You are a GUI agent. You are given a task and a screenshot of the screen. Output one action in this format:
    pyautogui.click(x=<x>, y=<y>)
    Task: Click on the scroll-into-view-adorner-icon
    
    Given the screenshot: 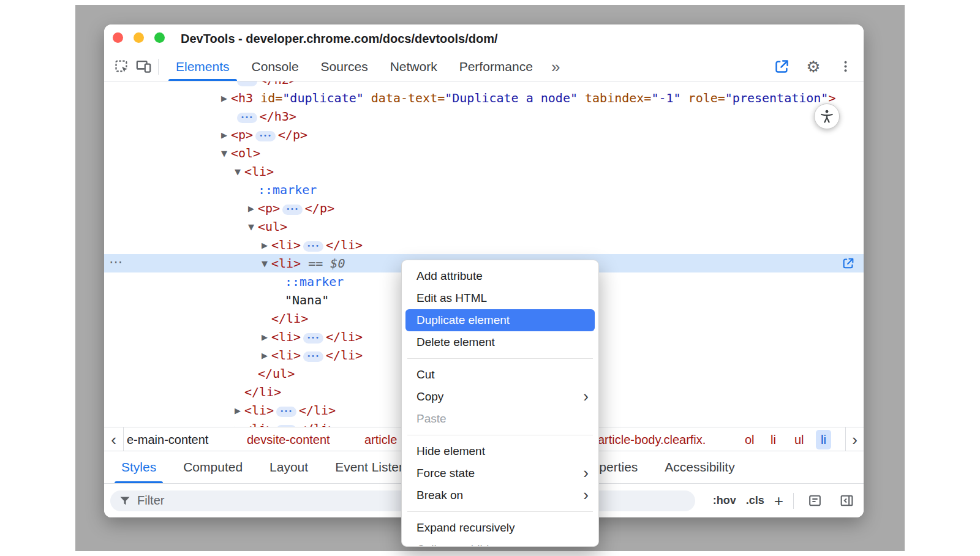 What is the action you would take?
    pyautogui.click(x=848, y=263)
    